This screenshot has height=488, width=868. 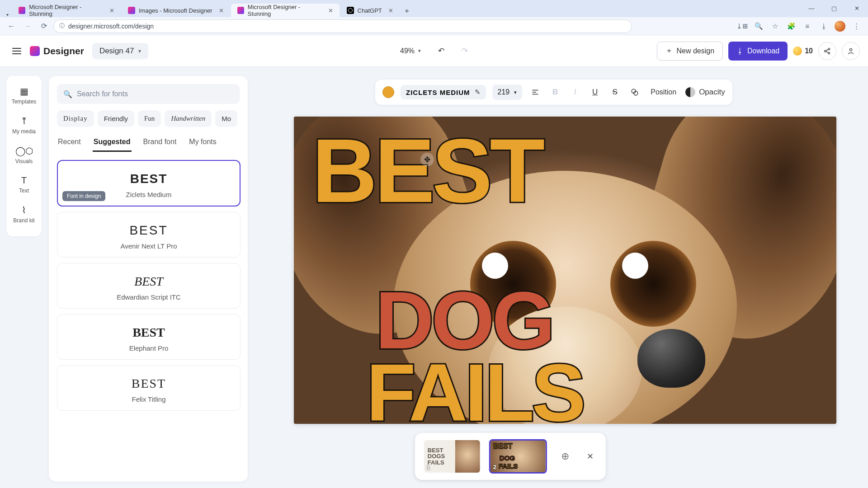 I want to click on new-design-button: ＋ New design, so click(x=690, y=51).